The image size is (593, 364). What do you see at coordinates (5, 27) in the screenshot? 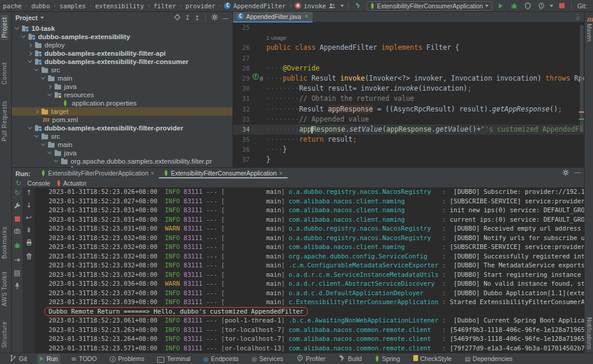
I see `stripe-project-button: Project` at bounding box center [5, 27].